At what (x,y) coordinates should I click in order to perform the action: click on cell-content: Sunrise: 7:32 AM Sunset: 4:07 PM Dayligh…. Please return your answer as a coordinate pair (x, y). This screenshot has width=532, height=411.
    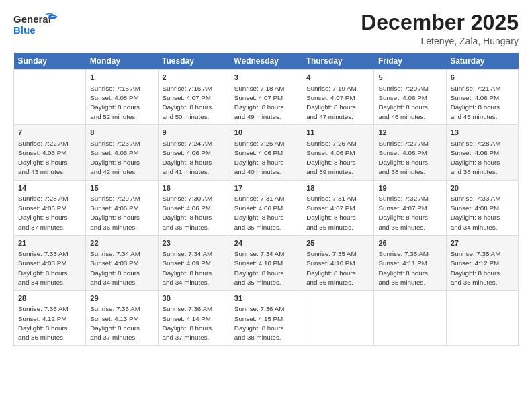
    Looking at the image, I should click on (410, 214).